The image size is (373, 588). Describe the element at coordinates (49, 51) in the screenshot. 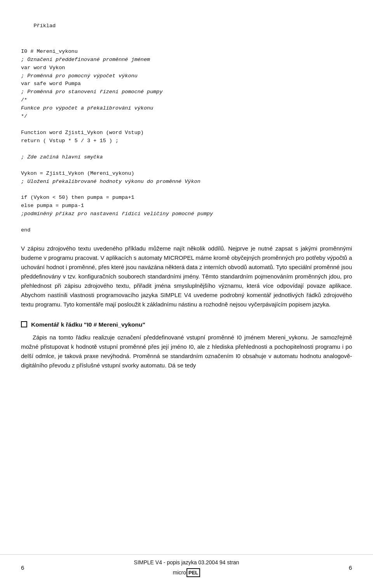

I see `code-line: I0 # Mereni_vykonu` at that location.